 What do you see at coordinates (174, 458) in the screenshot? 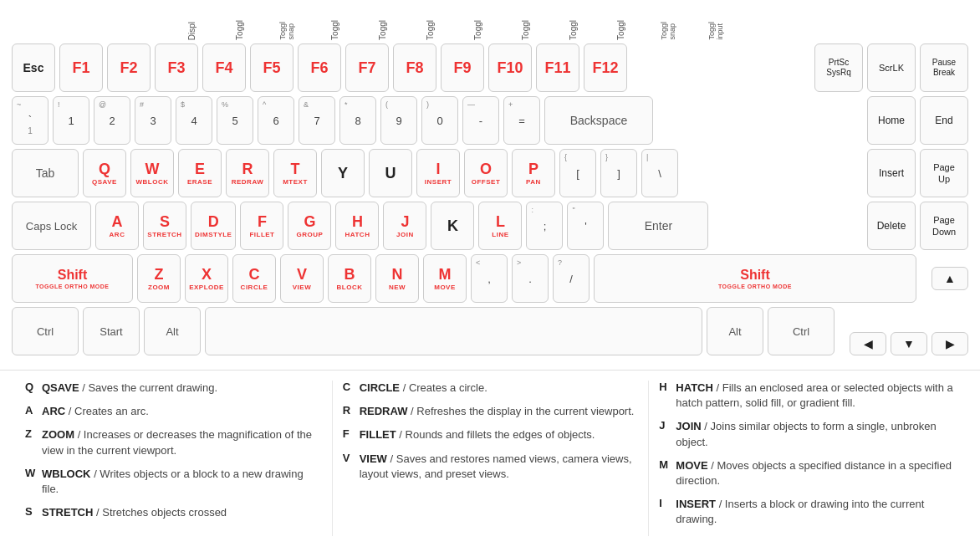
I see `legend-col-1: Q QSAVE / Saves the current drawing. A A…` at bounding box center [174, 458].